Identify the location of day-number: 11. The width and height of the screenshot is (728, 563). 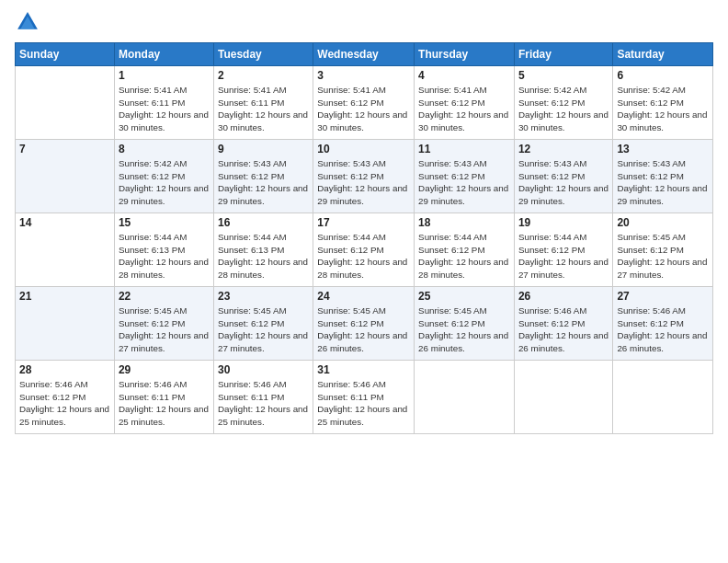
(464, 149).